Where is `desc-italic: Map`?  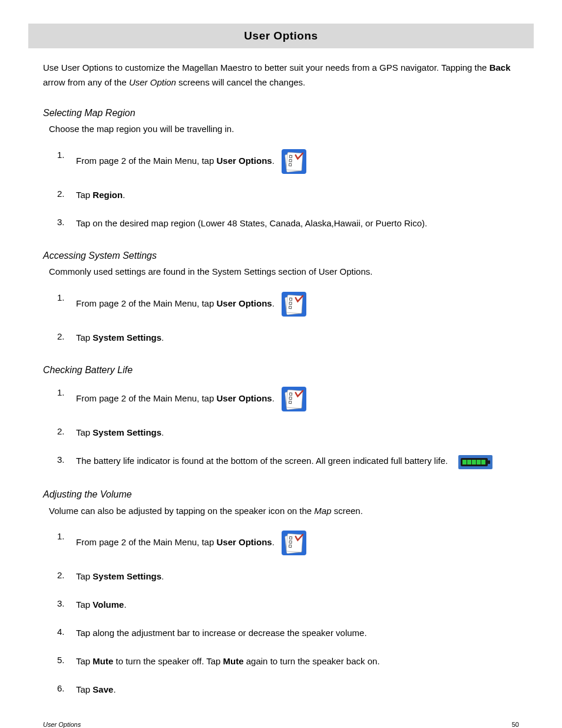 desc-italic: Map is located at coordinates (323, 510).